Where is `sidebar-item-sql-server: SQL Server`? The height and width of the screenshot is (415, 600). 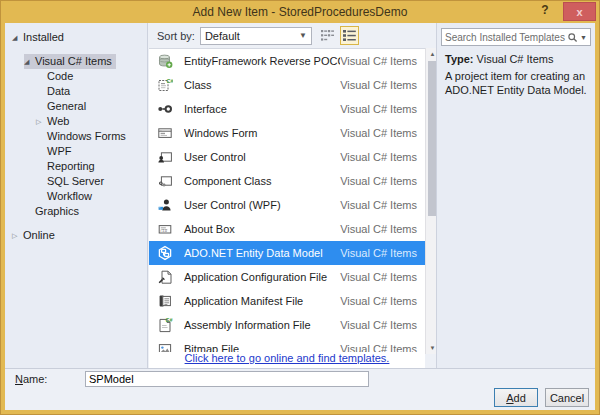
sidebar-item-sql-server: SQL Server is located at coordinates (76, 182).